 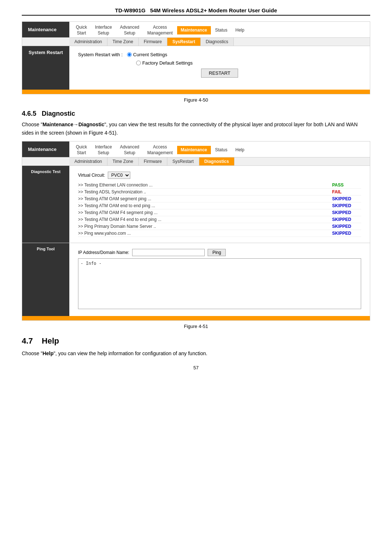 What do you see at coordinates (196, 58) in the screenshot?
I see `figure-50-frame: Maintenance Quick Start Interface Setup …` at bounding box center [196, 58].